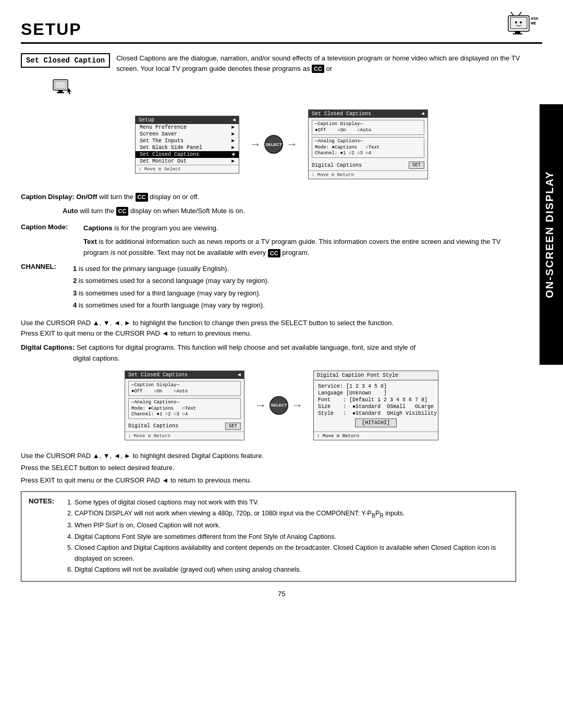 Image resolution: width=563 pixels, height=728 pixels. Describe the element at coordinates (376, 423) in the screenshot. I see `hitachi-button: [HITACHI]` at that location.